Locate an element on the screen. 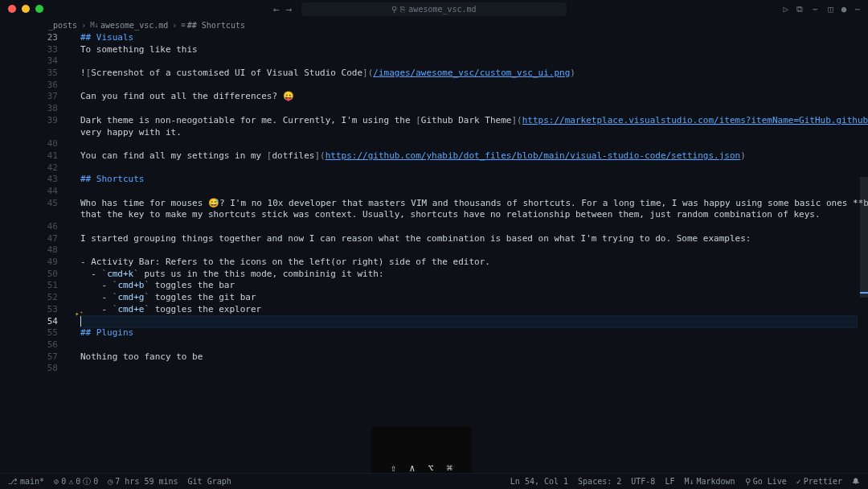 The height and width of the screenshot is (489, 868). line-number: 34 is located at coordinates (29, 61).